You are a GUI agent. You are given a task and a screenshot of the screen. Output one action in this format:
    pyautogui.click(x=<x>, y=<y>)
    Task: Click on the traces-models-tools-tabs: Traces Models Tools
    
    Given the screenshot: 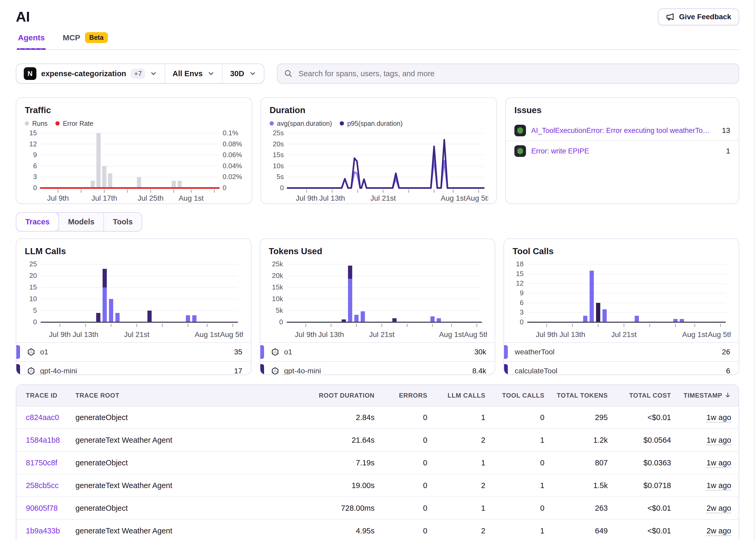 What is the action you would take?
    pyautogui.click(x=79, y=222)
    